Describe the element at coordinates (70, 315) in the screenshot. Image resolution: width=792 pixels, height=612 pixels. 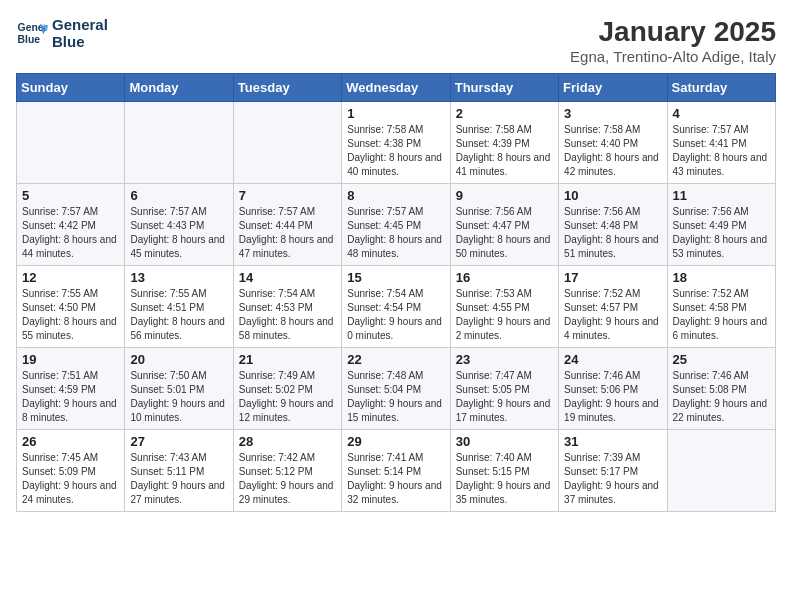
I see `day-info: Sunrise: 7:55 AM Sunset: 4:50 PM Dayligh…` at that location.